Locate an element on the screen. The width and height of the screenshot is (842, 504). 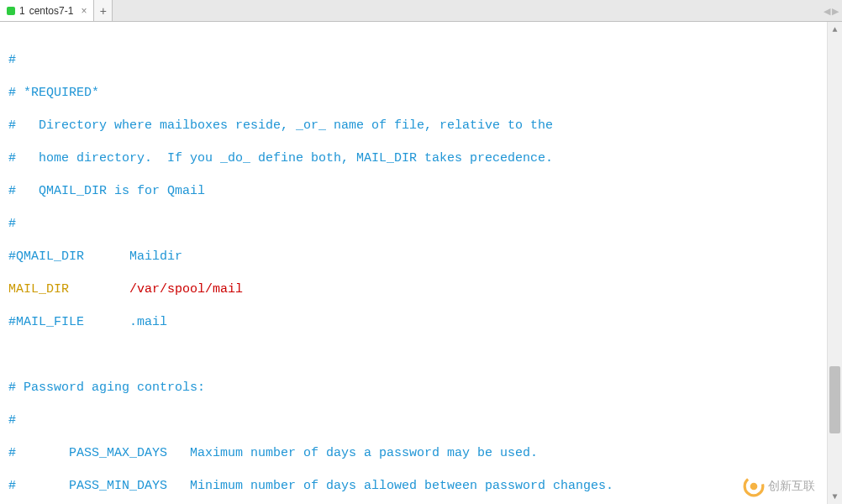
config-line: MAIL_DIR /var/spool/mail is located at coordinates (413, 290).